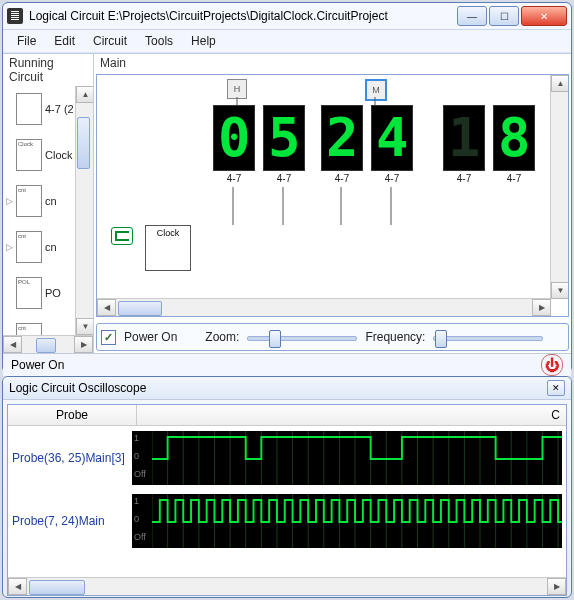 This screenshot has width=574, height=600. Describe the element at coordinates (395, 337) in the screenshot. I see `frequency-label: Frequency:` at that location.